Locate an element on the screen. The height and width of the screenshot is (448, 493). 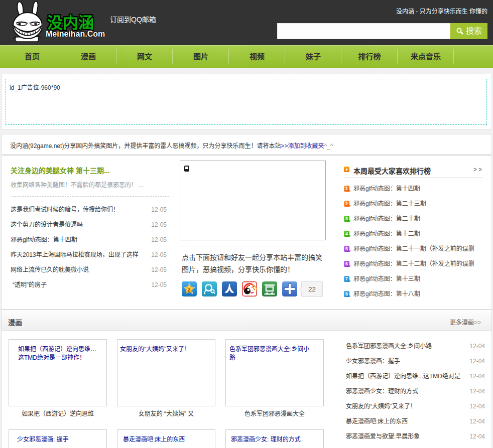
svg-text: z is located at coordinates (189, 290).